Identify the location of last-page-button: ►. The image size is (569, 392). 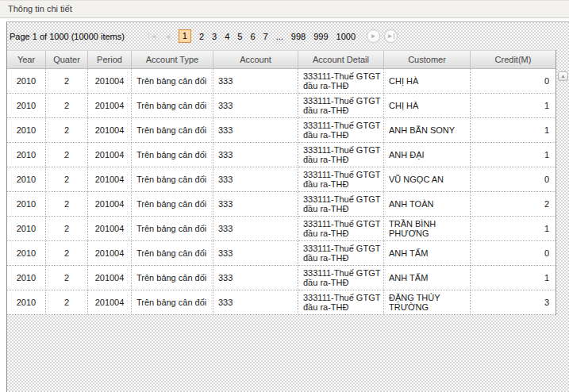
(390, 37).